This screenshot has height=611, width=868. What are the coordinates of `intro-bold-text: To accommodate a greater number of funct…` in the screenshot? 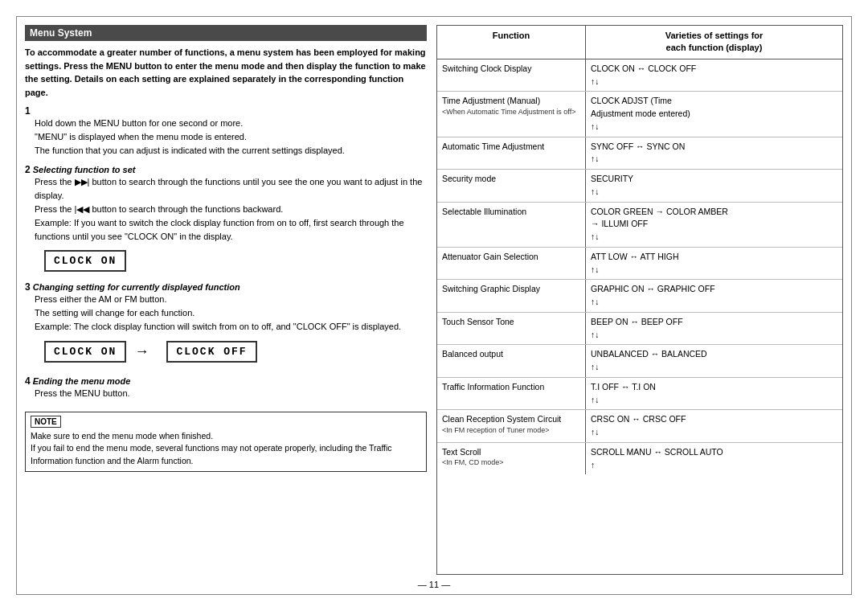 It's located at (226, 72).